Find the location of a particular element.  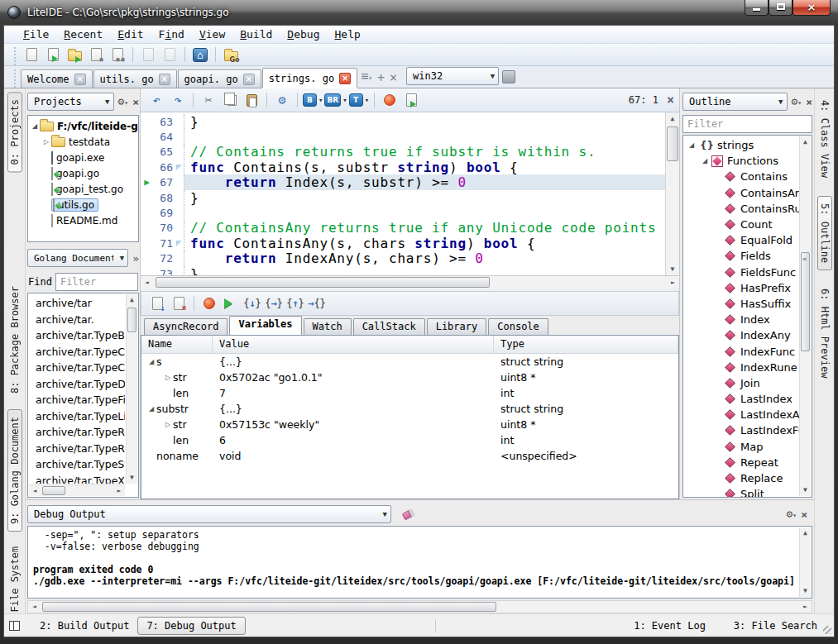

column-header-value: Value is located at coordinates (353, 344).